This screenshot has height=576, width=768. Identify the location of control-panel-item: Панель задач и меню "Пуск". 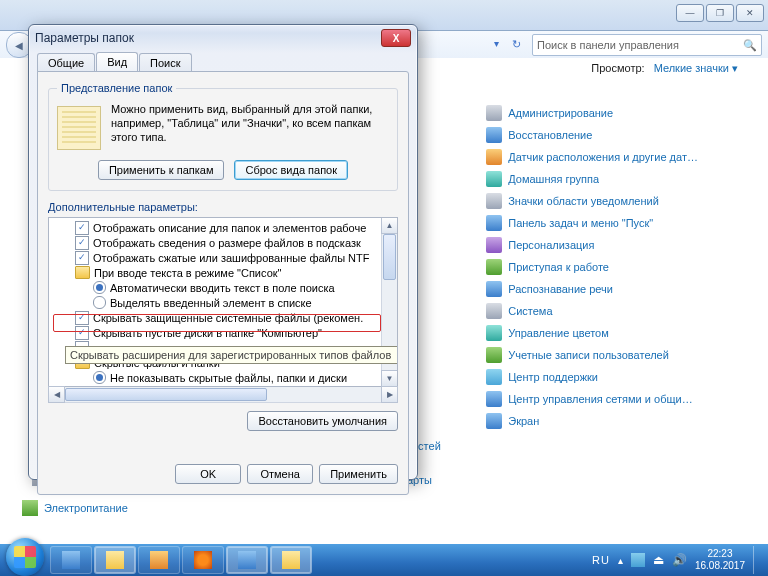
(622, 222).